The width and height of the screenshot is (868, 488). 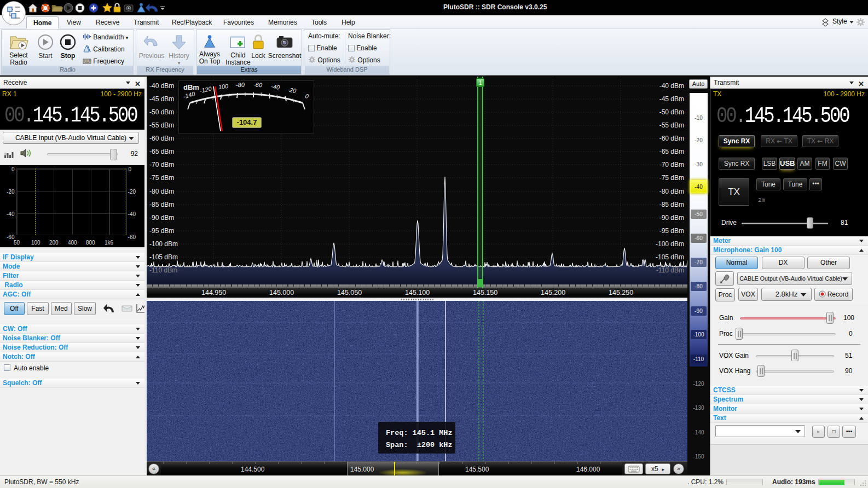 What do you see at coordinates (189, 95) in the screenshot?
I see `svg-text: -140` at bounding box center [189, 95].